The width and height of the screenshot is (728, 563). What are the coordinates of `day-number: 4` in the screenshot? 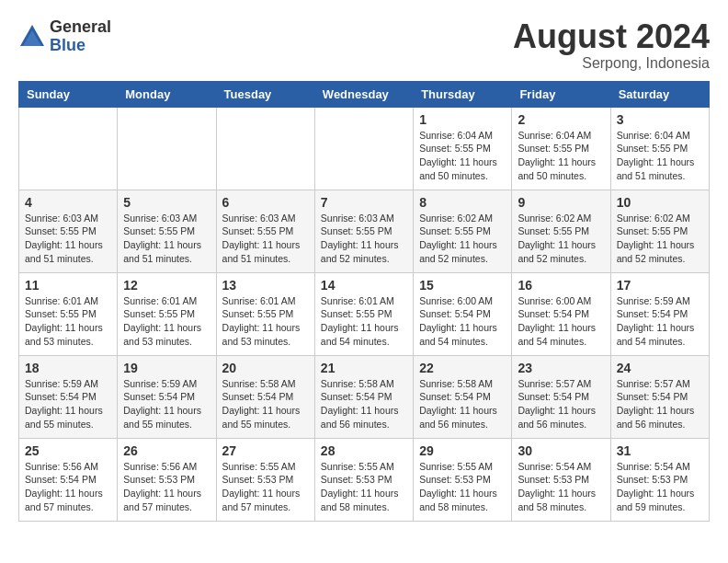 It's located at (68, 202).